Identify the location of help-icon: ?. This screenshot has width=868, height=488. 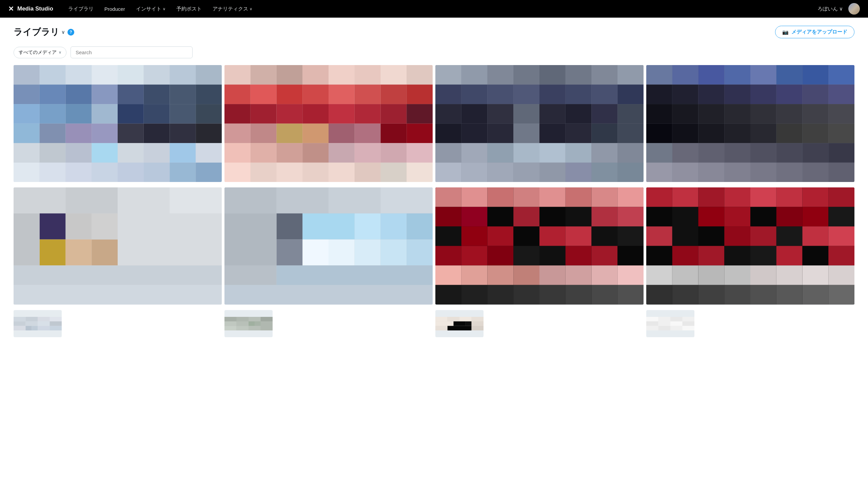
(71, 32).